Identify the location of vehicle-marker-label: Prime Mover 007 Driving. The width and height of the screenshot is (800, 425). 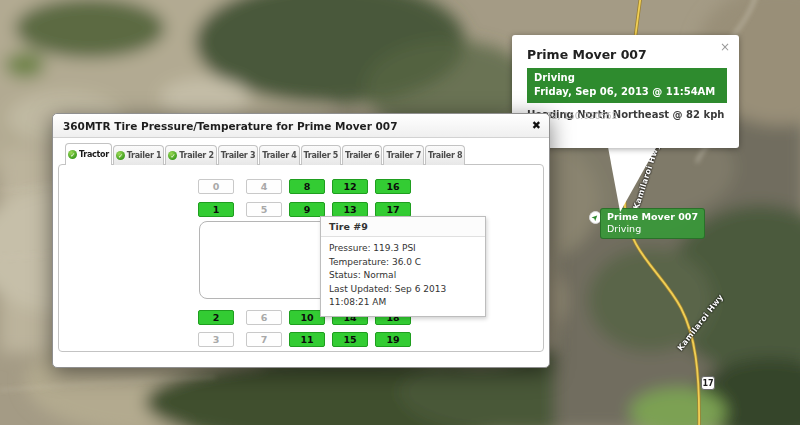
(652, 224).